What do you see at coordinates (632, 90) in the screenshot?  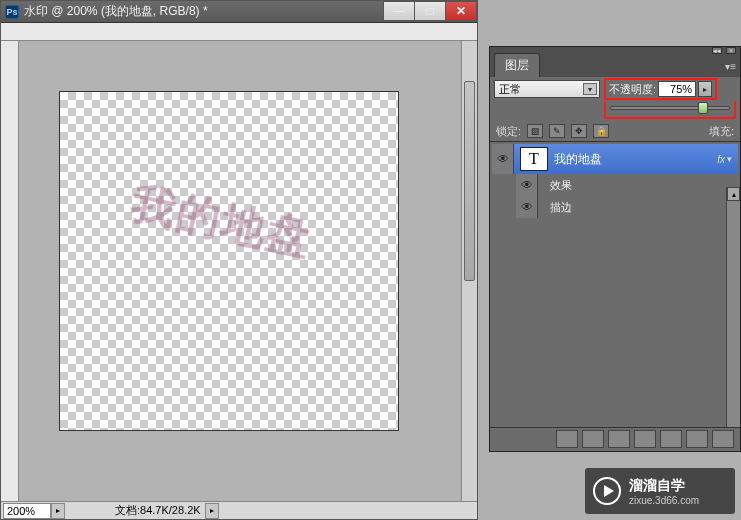 I see `opacity-label: 不透明度:` at bounding box center [632, 90].